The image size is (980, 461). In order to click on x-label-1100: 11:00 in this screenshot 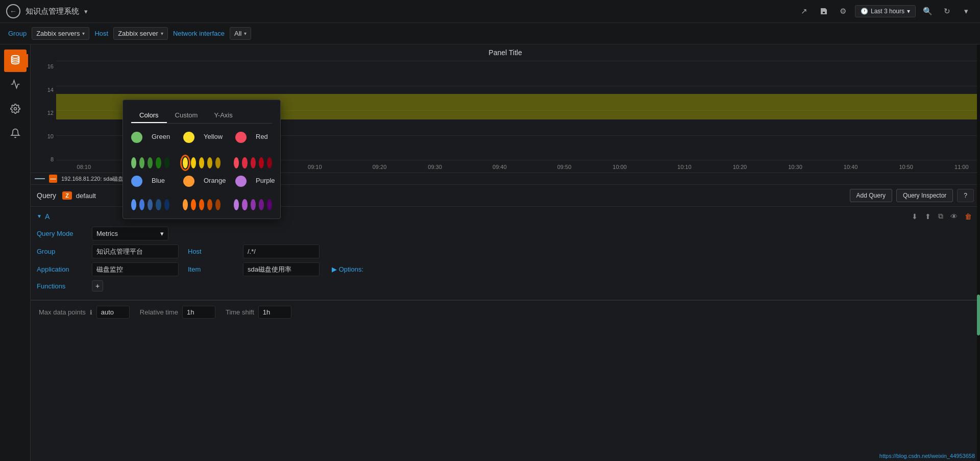, I will do `click(962, 167)`.